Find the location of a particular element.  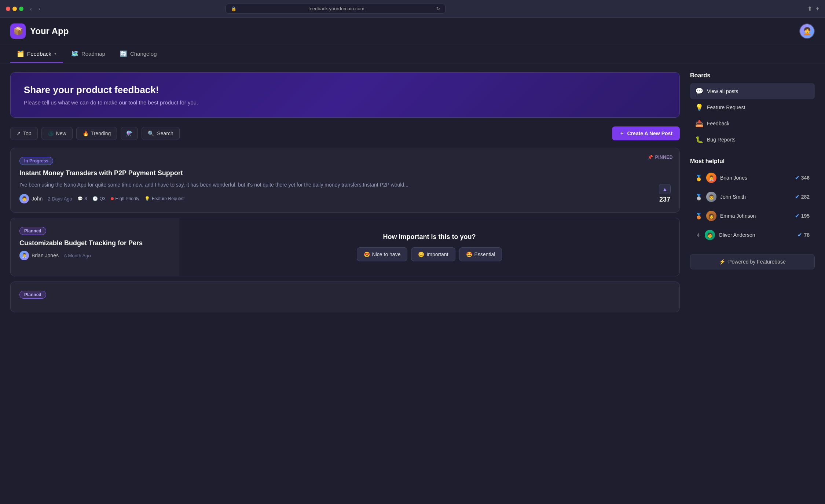

helpful-count-4: ✔ 78 is located at coordinates (804, 235).